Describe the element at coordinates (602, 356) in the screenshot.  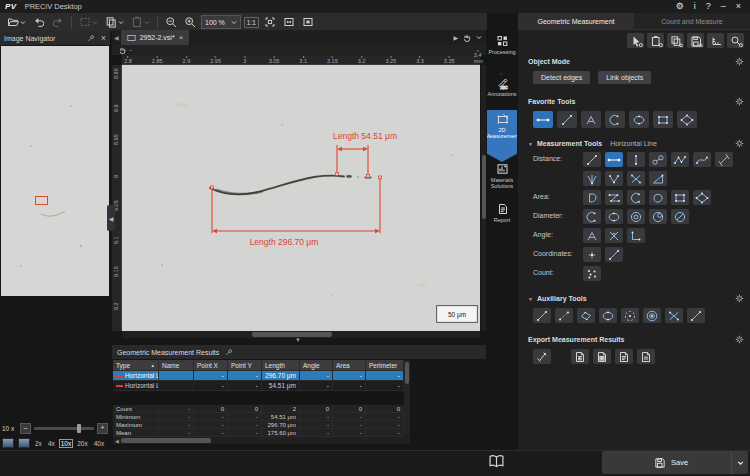
I see `doc-csv-tool` at that location.